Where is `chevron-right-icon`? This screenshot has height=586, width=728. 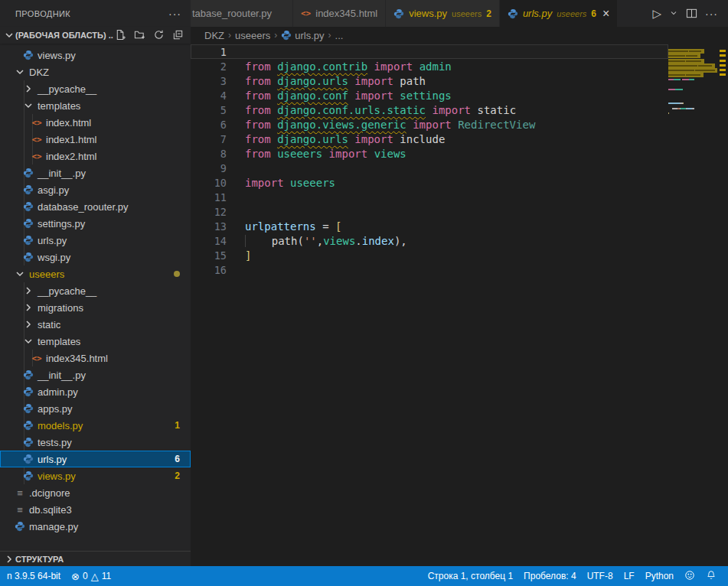
chevron-right-icon is located at coordinates (9, 559).